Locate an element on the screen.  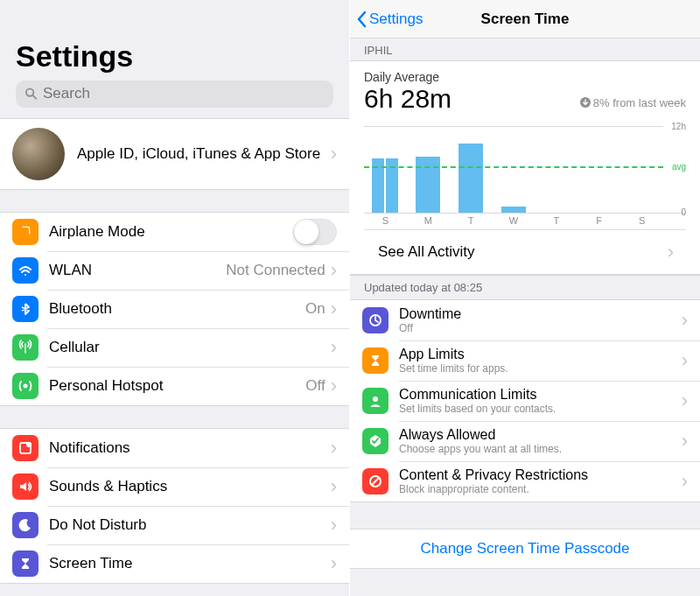
navbar: Settings Screen Time is located at coordinates (525, 19).